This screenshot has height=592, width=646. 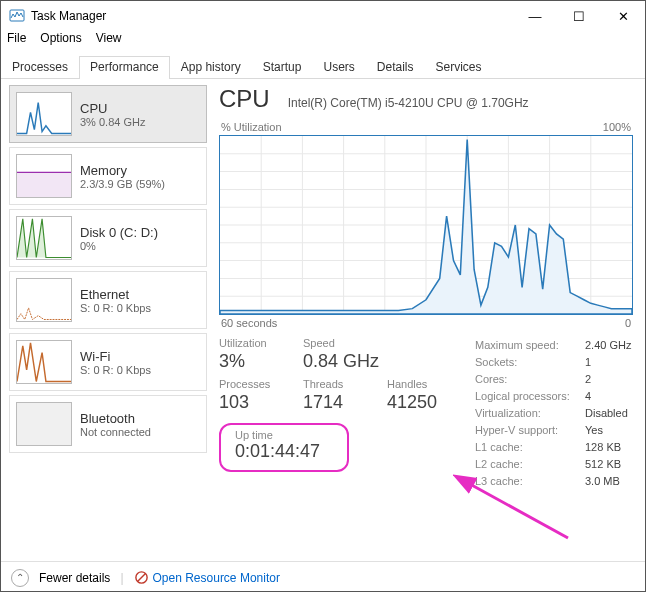 I want to click on utilization-value: 3%, so click(x=250, y=362).